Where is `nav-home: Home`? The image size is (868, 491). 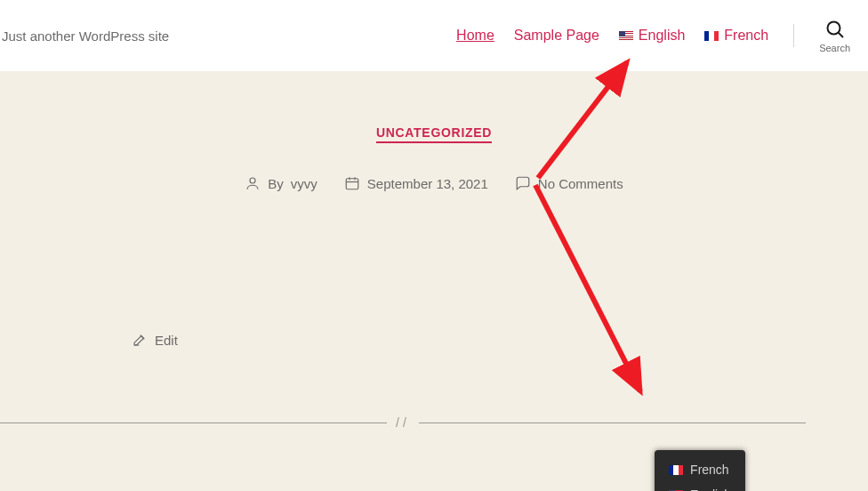 nav-home: Home is located at coordinates (475, 36).